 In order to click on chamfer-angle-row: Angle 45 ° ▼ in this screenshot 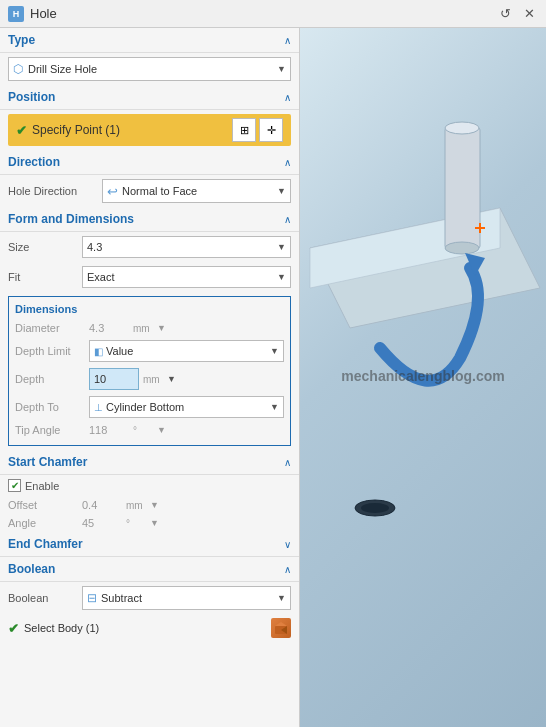, I will do `click(150, 523)`.